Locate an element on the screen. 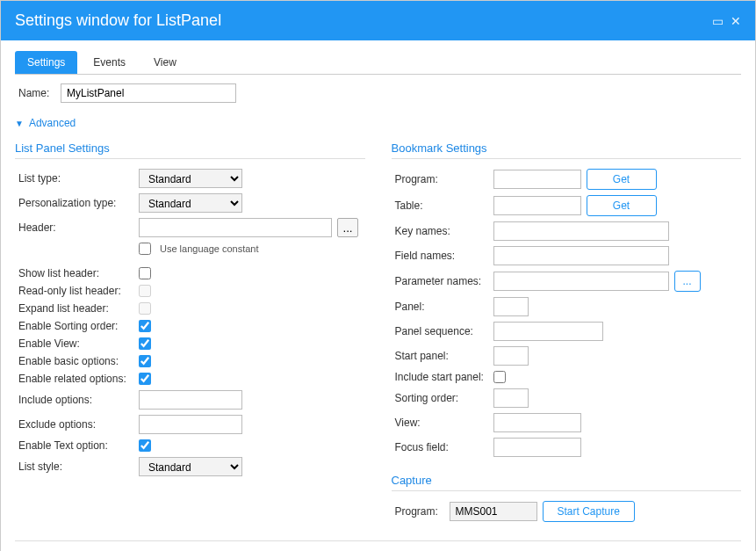  advanced-label: Advanced is located at coordinates (53, 123).